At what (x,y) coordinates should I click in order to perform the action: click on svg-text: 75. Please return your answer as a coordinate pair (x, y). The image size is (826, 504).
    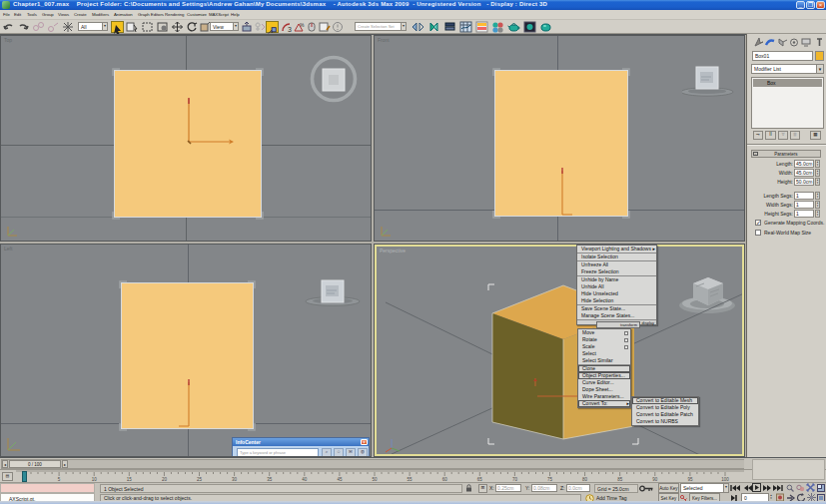
    Looking at the image, I should click on (550, 479).